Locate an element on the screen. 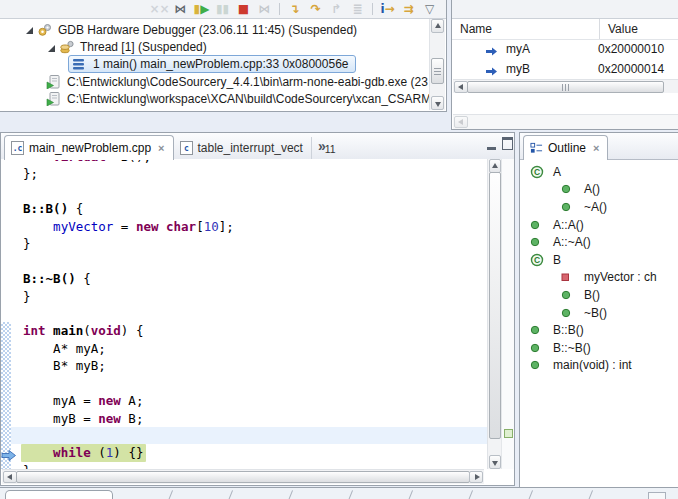  scroll-right-button is located at coordinates (476, 477).